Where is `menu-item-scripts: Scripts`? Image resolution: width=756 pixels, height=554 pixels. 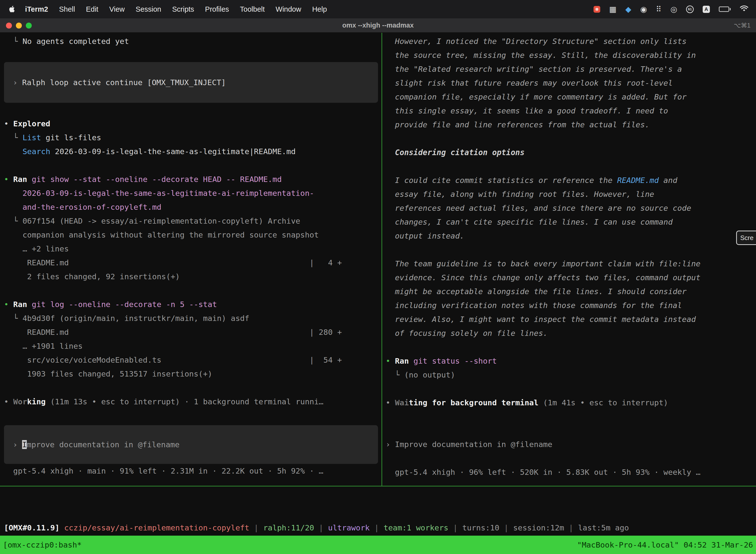
menu-item-scripts: Scripts is located at coordinates (183, 9).